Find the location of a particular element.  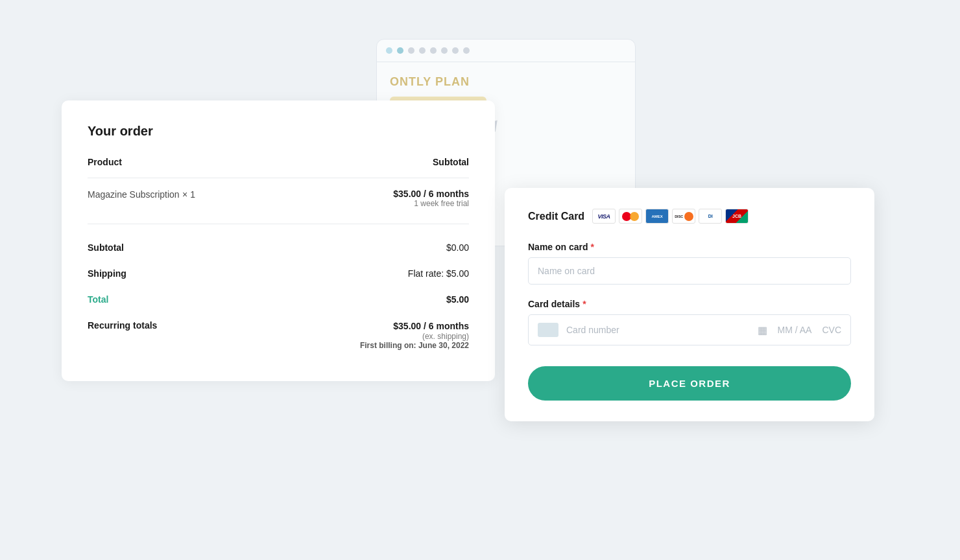

order-header-row: Product Subtotal is located at coordinates (278, 162).